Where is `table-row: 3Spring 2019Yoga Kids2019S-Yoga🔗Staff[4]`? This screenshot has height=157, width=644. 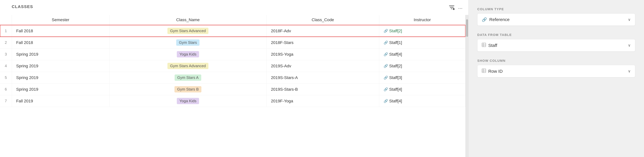
table-row: 3Spring 2019Yoga Kids2019S-Yoga🔗Staff[4] is located at coordinates (233, 54).